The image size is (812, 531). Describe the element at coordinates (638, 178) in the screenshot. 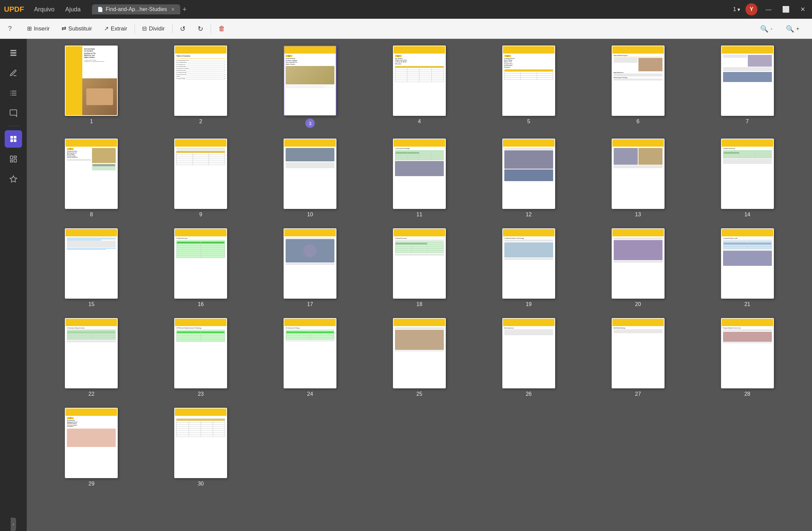

I see `page-item: 13` at that location.